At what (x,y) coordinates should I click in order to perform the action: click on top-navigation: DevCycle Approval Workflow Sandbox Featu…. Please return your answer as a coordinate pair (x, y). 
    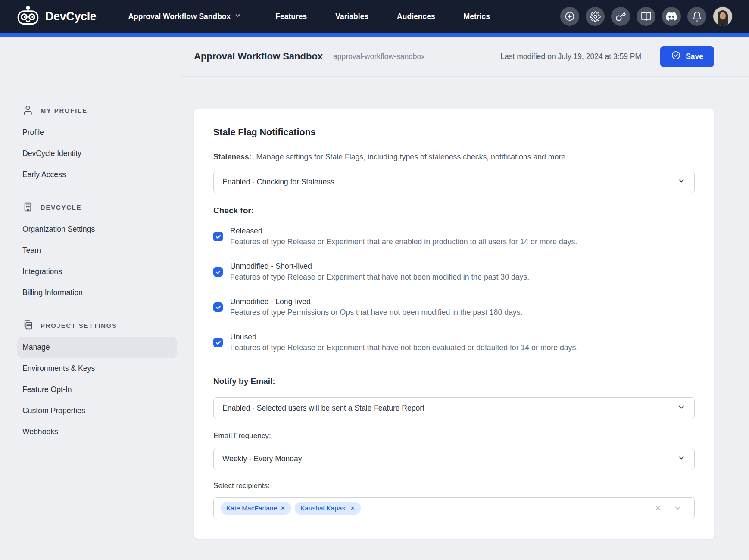
    Looking at the image, I should click on (374, 16).